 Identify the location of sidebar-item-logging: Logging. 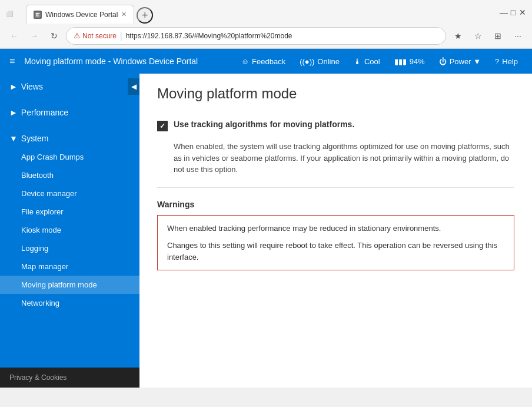
(69, 249).